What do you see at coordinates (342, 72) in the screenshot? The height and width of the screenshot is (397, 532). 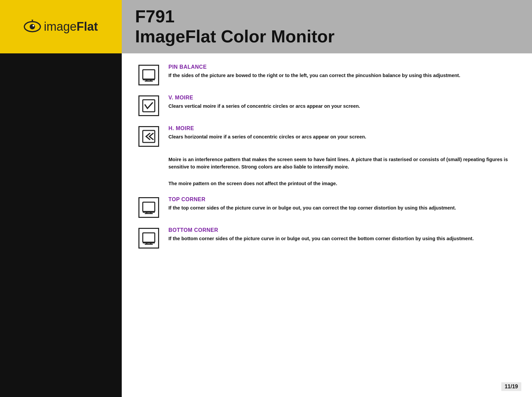 I see `pin-balance-body: PIN BALANCE If the sides of the picture …` at bounding box center [342, 72].